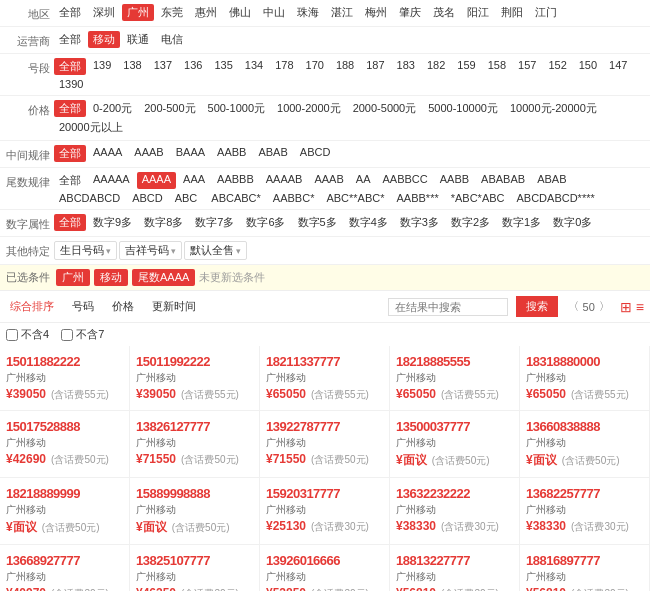 Image resolution: width=650 pixels, height=591 pixels. What do you see at coordinates (148, 154) in the screenshot?
I see `mid-aaab: AAAB` at bounding box center [148, 154].